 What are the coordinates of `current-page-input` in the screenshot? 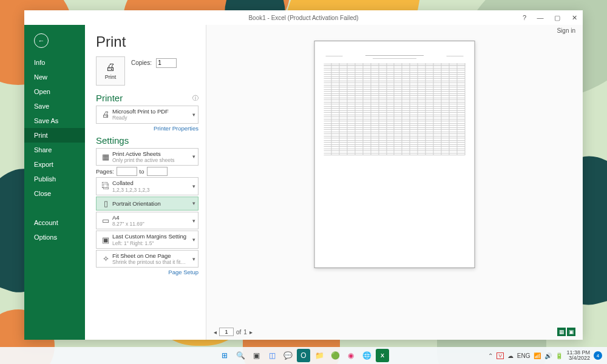 It's located at (226, 332).